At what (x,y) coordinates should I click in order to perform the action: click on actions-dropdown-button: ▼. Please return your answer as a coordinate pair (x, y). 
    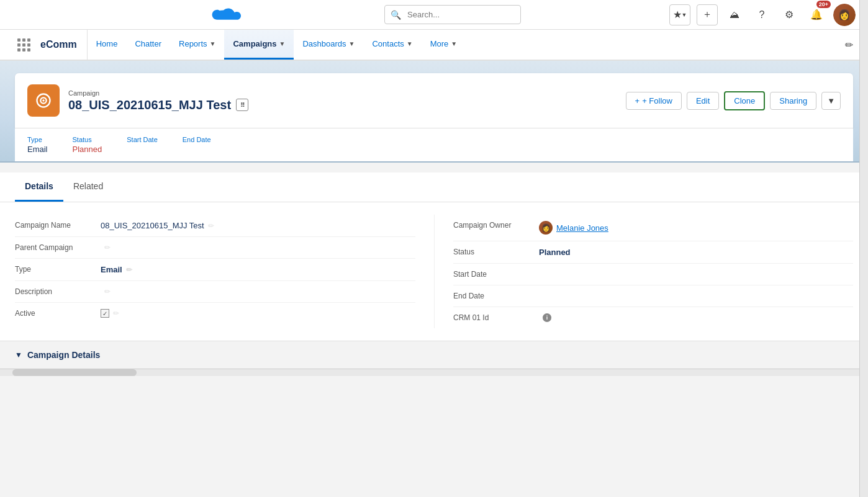
    Looking at the image, I should click on (831, 101).